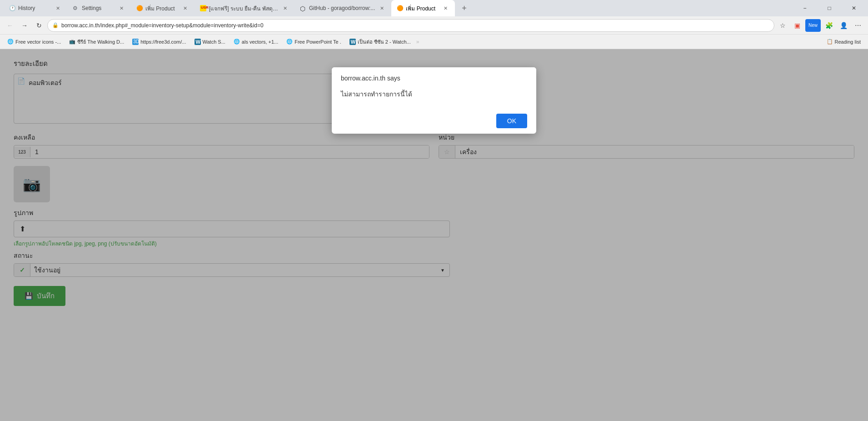 The height and width of the screenshot is (421, 868). I want to click on bookmark-free3d: 3D https://free3d.com/..., so click(159, 42).